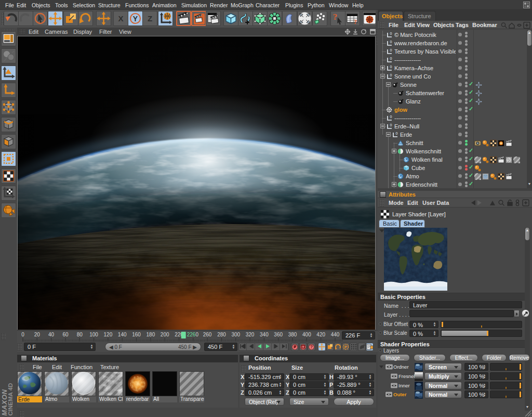 This screenshot has height=417, width=532. Describe the element at coordinates (136, 19) in the screenshot. I see `svg-text: Y` at that location.